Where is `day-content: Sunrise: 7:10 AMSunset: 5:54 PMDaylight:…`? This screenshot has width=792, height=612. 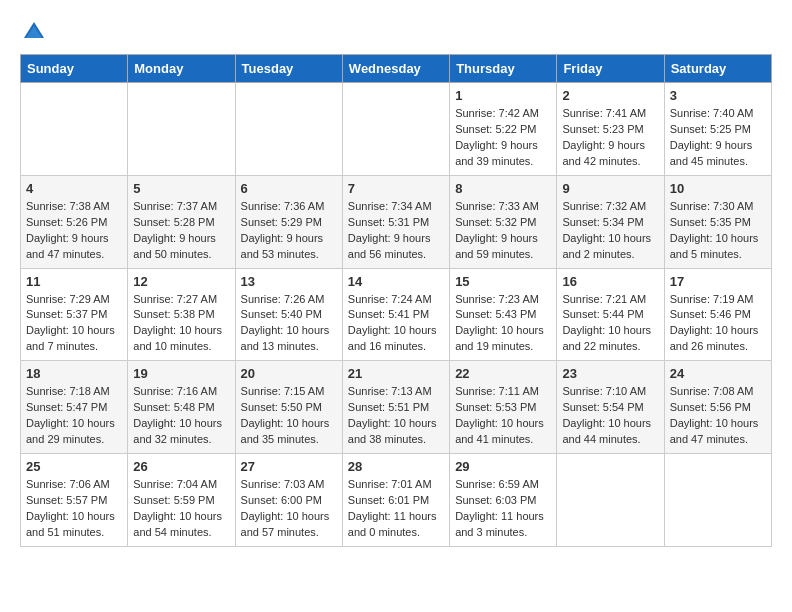
day-content: Sunrise: 7:10 AMSunset: 5:54 PMDaylight:… is located at coordinates (610, 416).